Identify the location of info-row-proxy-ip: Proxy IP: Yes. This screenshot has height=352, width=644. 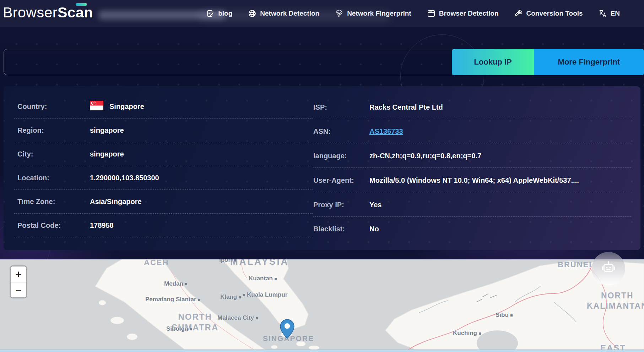
(472, 205).